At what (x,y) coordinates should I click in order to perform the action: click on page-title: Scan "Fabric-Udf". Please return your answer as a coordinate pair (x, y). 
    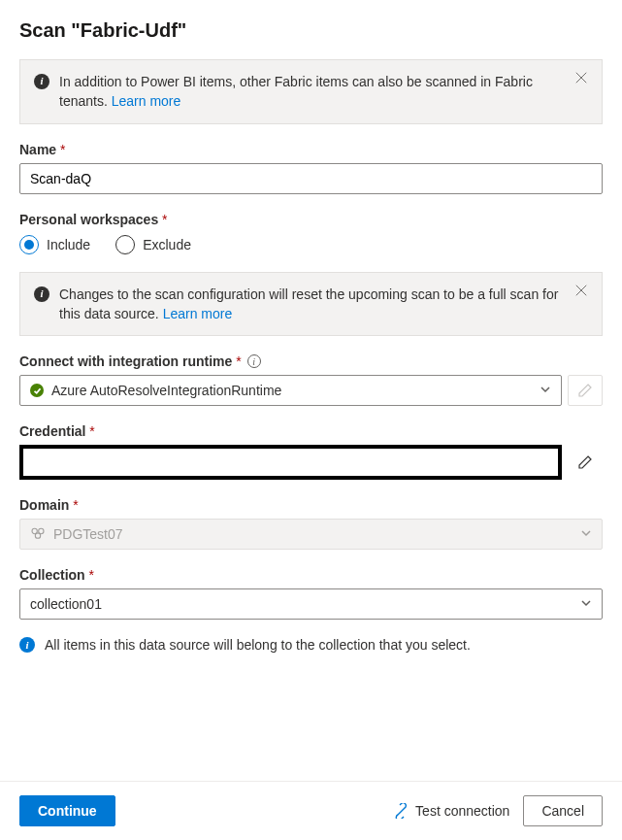
    Looking at the image, I should click on (311, 31).